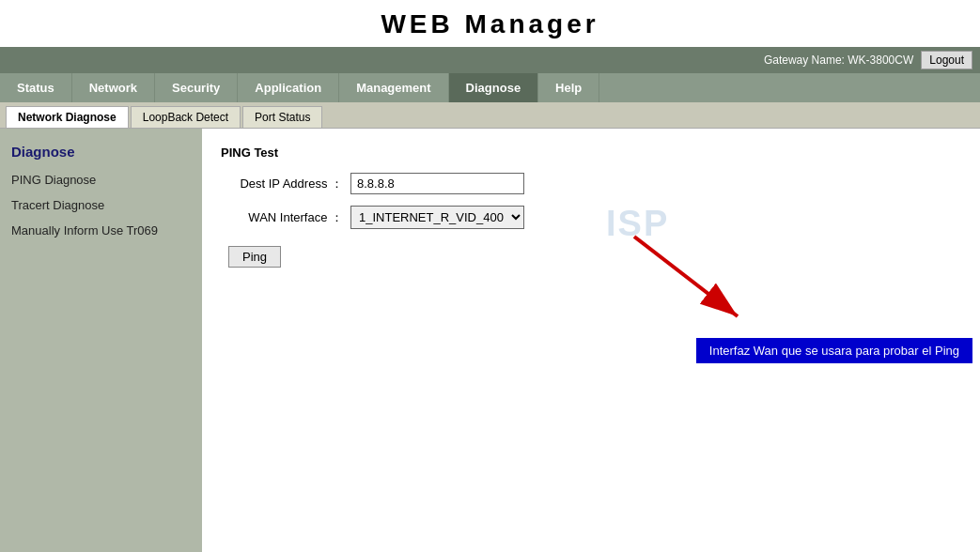  Describe the element at coordinates (101, 152) in the screenshot. I see `sidebar-title: Diagnose` at that location.